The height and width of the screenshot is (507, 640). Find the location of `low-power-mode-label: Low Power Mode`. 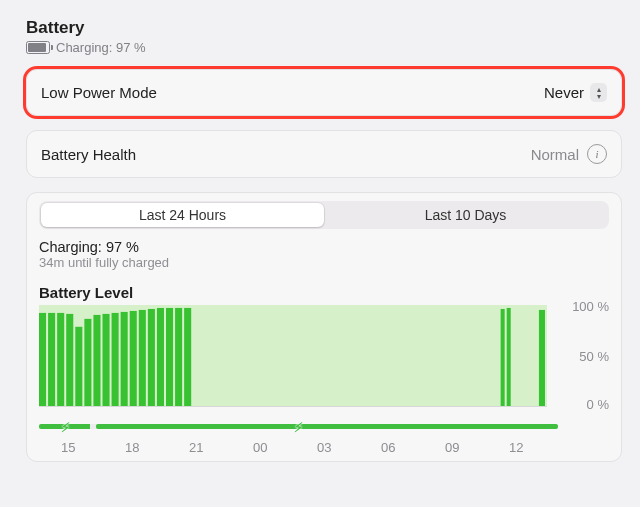

low-power-mode-label: Low Power Mode is located at coordinates (99, 92).